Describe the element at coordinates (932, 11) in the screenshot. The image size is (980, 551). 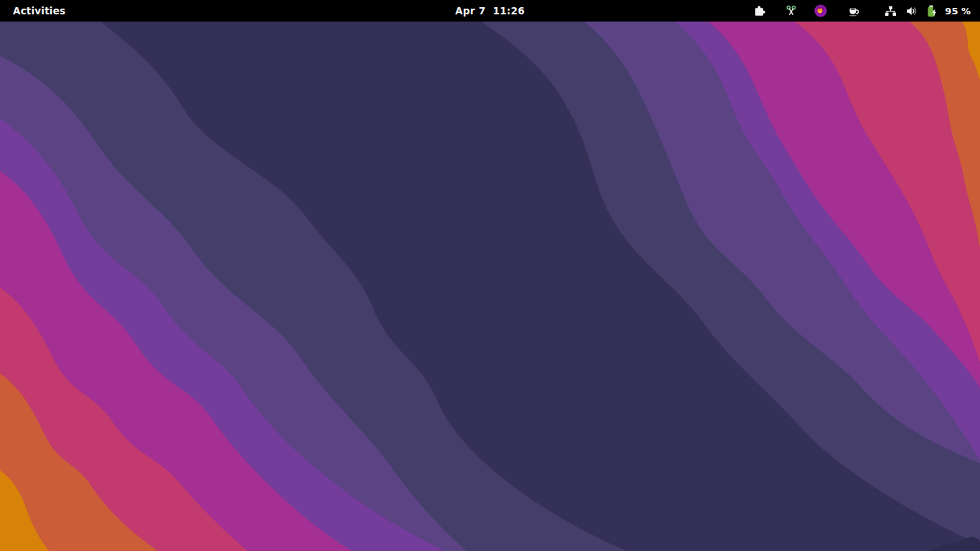
I see `battery-charging-icon` at that location.